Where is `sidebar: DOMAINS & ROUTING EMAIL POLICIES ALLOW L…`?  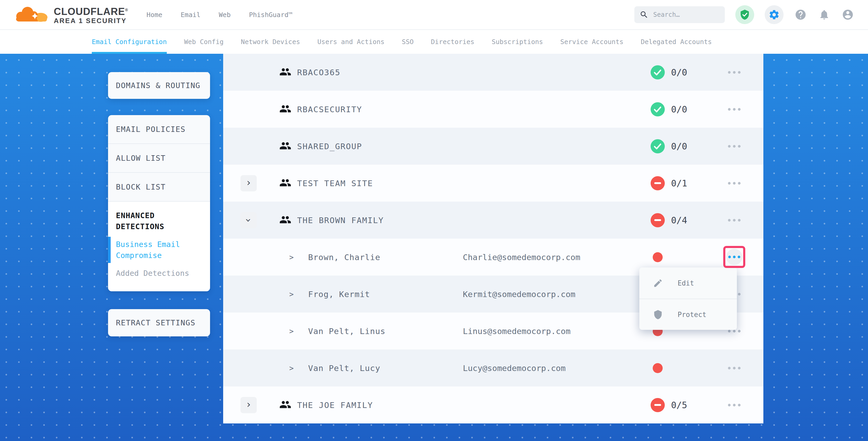
sidebar: DOMAINS & ROUTING EMAIL POLICIES ALLOW L… is located at coordinates (159, 204).